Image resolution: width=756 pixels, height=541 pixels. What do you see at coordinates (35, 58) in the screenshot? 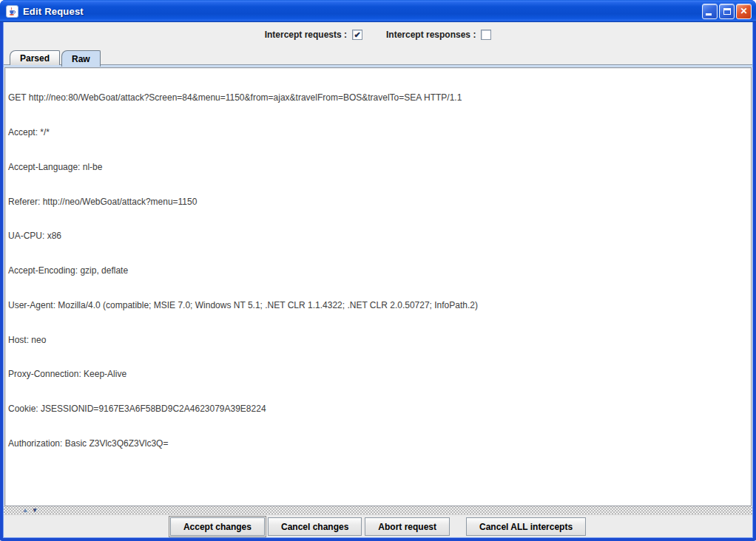
I see `tab-parsed: Parsed` at bounding box center [35, 58].